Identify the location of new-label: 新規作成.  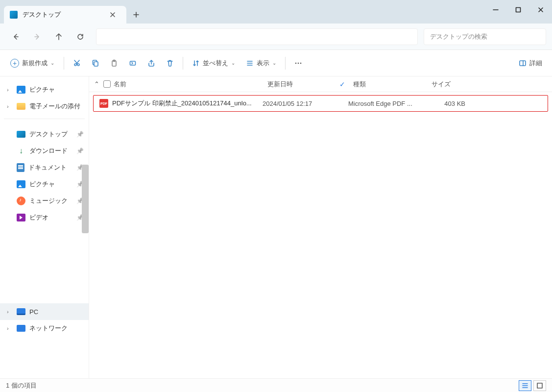
(35, 63).